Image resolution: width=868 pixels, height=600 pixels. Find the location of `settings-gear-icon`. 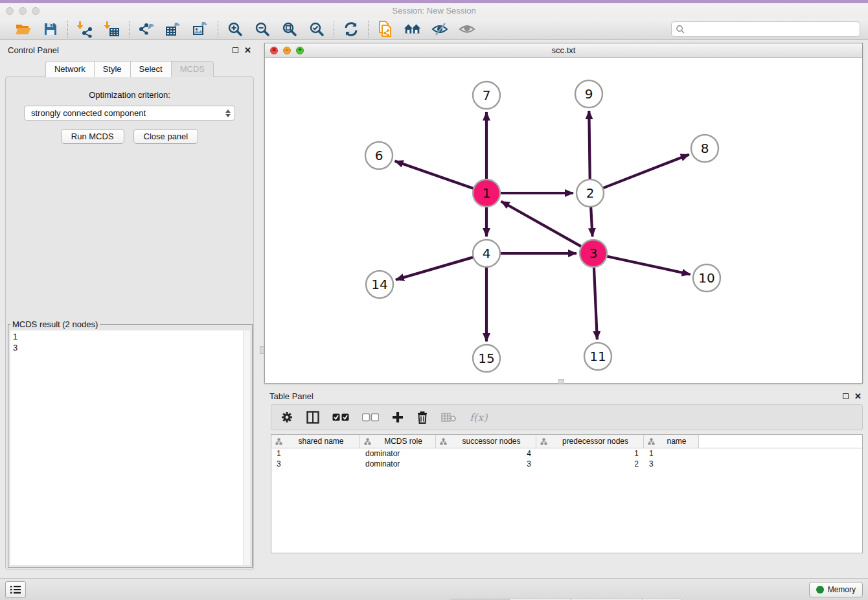

settings-gear-icon is located at coordinates (287, 417).